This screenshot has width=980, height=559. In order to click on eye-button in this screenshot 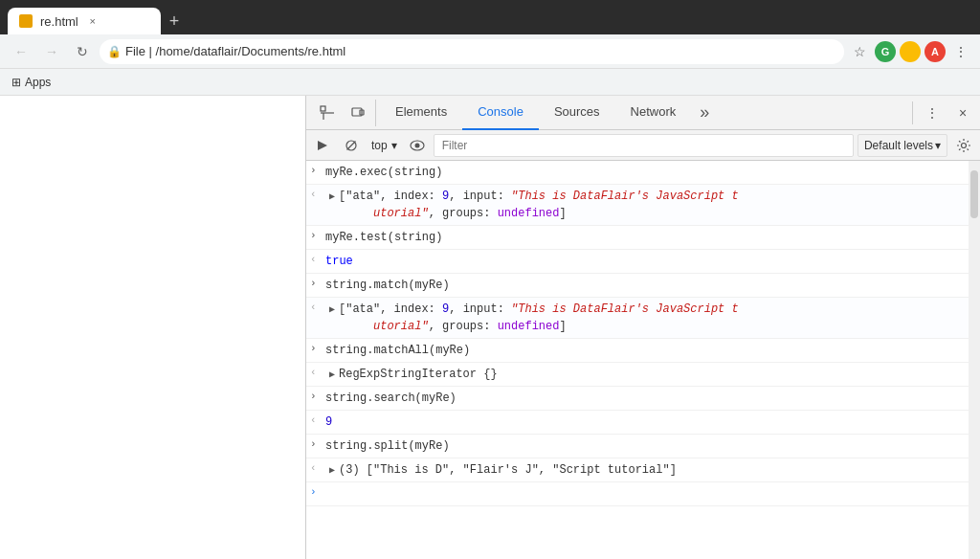, I will do `click(417, 145)`.